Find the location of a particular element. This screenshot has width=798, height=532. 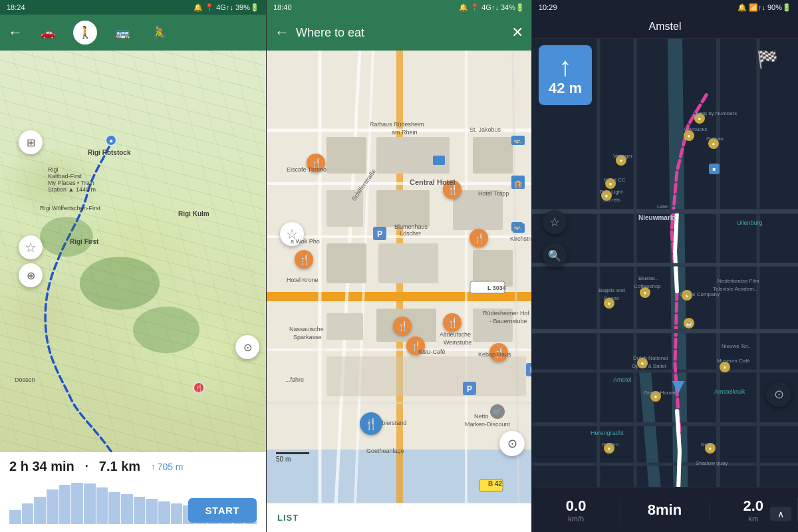

poi3-13: ● is located at coordinates (609, 448).